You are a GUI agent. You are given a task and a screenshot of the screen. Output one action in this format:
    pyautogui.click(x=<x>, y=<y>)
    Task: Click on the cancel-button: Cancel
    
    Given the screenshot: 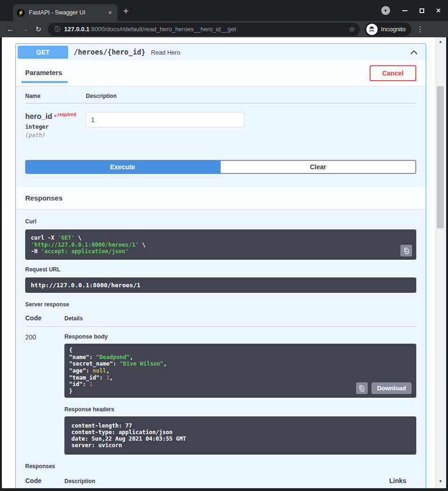 What is the action you would take?
    pyautogui.click(x=393, y=73)
    